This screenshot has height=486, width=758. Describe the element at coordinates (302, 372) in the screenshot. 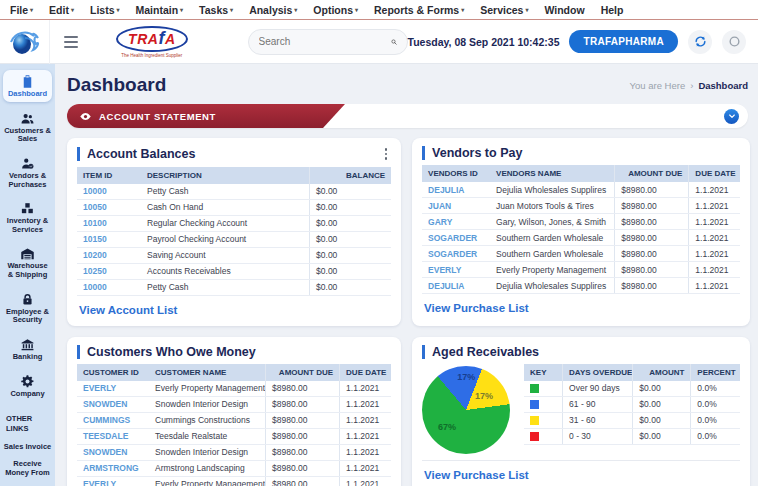

I see `column-header: AMOUNT DUE` at that location.